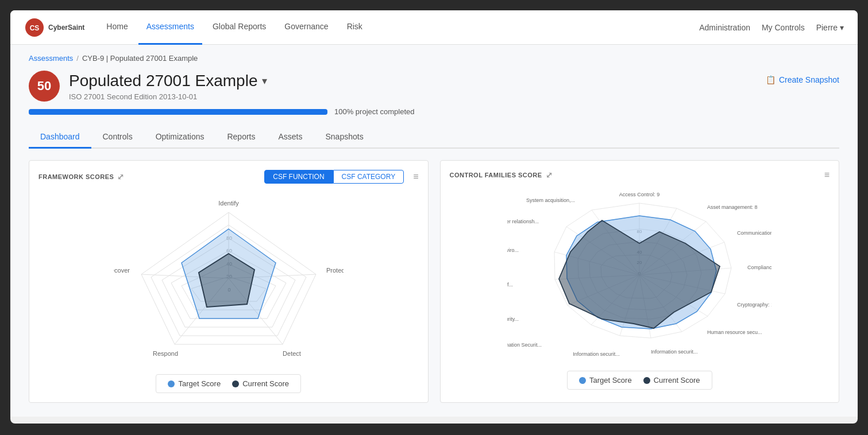  Describe the element at coordinates (148, 86) in the screenshot. I see `header-left: 50 Populated 27001 Example ▾ ISO 27001 S…` at that location.